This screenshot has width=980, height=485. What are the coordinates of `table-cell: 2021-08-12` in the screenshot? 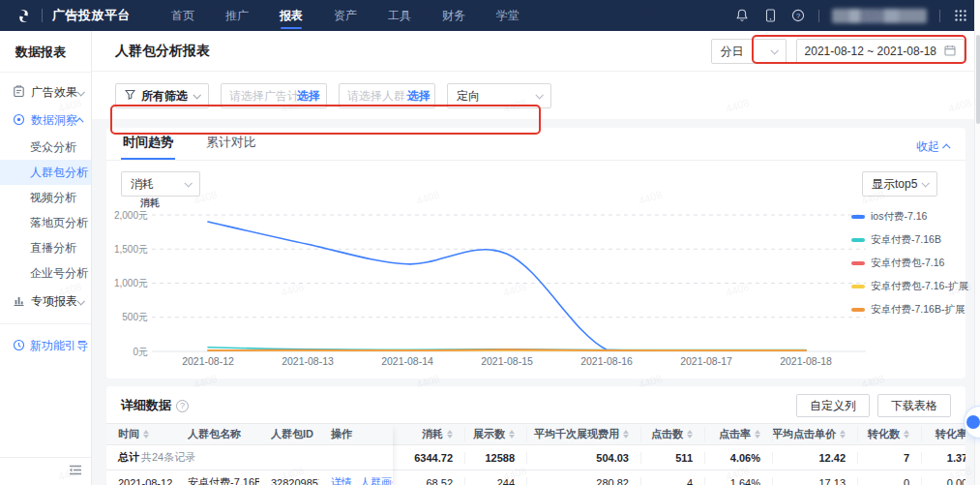 It's located at (141, 481).